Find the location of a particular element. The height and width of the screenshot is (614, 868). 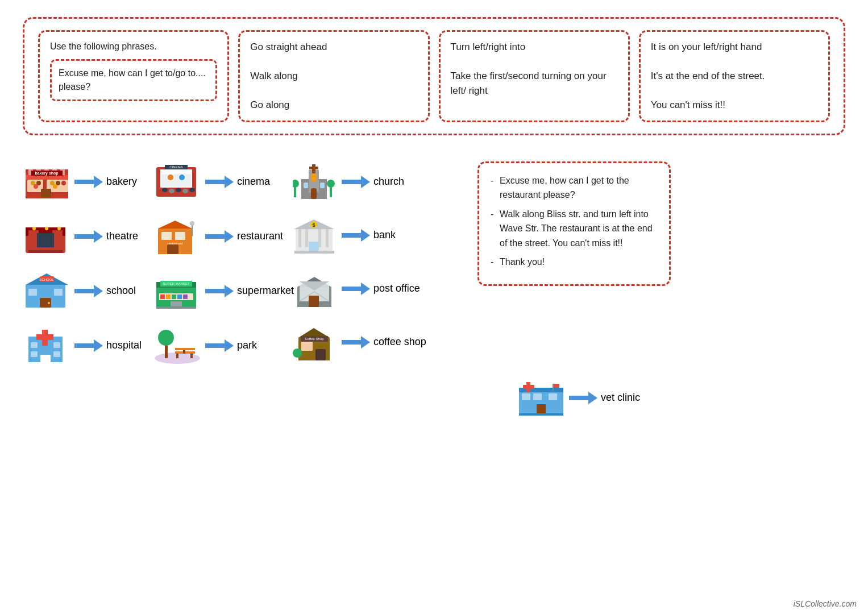

intro-label: Use the following phrases. is located at coordinates (103, 47).